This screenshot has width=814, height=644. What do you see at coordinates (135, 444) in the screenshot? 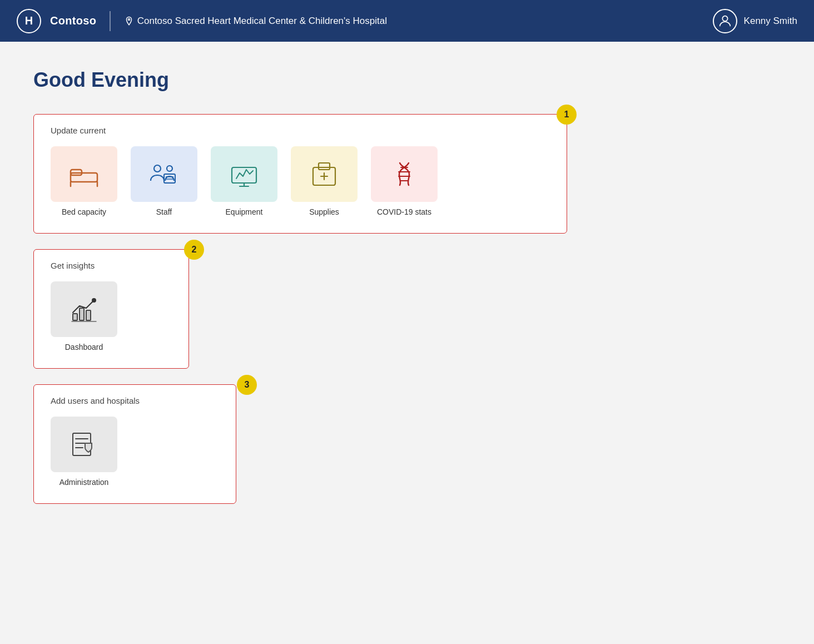
I see `section-add-users: 3 Add users and hospitals Administrati` at bounding box center [135, 444].